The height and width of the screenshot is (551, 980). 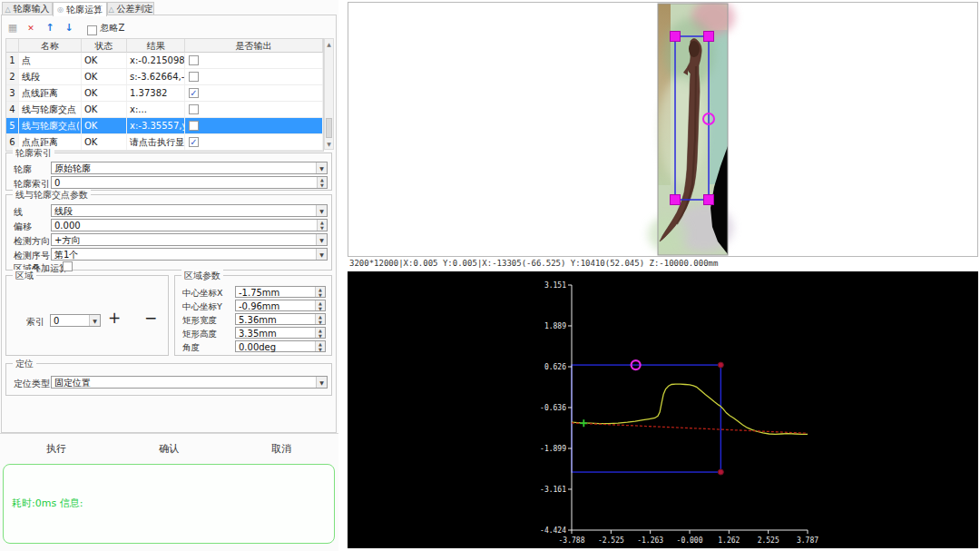 What do you see at coordinates (200, 321) in the screenshot?
I see `region-param-label: 矩形宽度` at bounding box center [200, 321].